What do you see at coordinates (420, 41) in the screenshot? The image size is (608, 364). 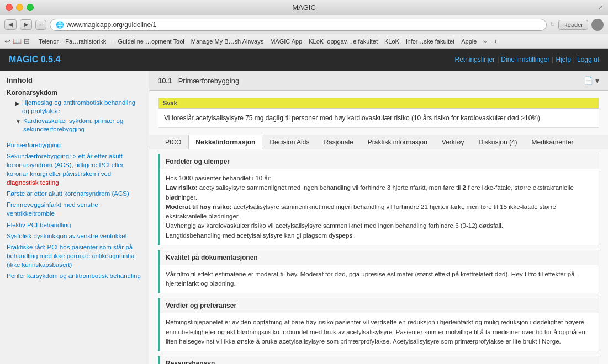 I see `bookmark-5: KLoK – infor…ske fakultet` at bounding box center [420, 41].